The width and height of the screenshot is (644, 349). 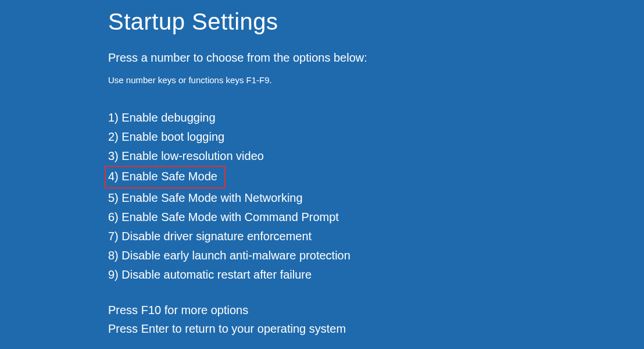 What do you see at coordinates (376, 80) in the screenshot?
I see `hint-text: Use number keys or functions keys F1-F9.` at bounding box center [376, 80].